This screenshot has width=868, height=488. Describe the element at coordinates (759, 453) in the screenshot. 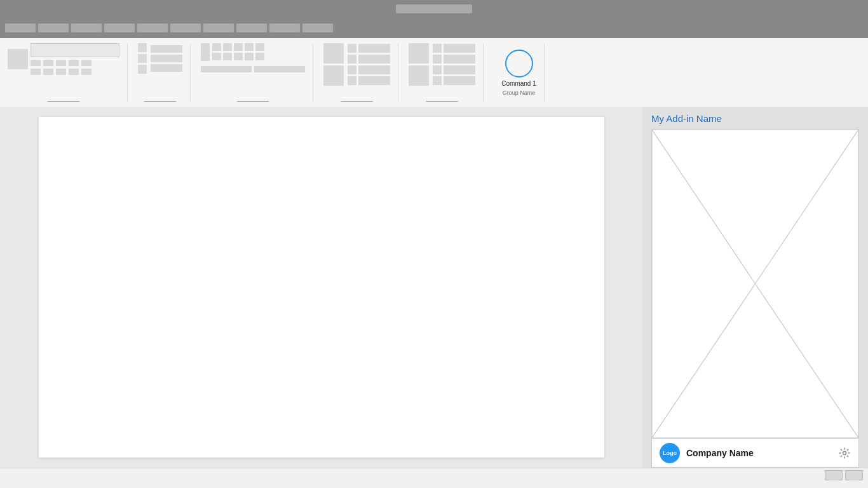

I see `company-name: Company Name` at that location.